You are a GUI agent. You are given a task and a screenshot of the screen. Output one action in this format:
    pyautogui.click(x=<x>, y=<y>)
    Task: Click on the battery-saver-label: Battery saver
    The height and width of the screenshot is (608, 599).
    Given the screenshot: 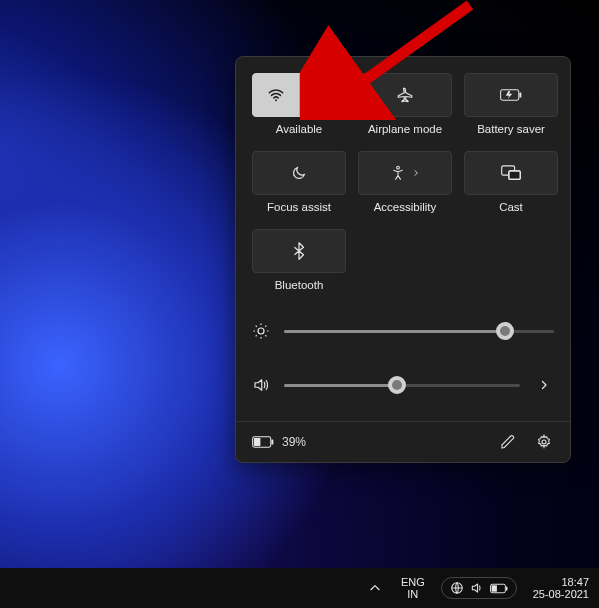 What is the action you would take?
    pyautogui.click(x=511, y=129)
    